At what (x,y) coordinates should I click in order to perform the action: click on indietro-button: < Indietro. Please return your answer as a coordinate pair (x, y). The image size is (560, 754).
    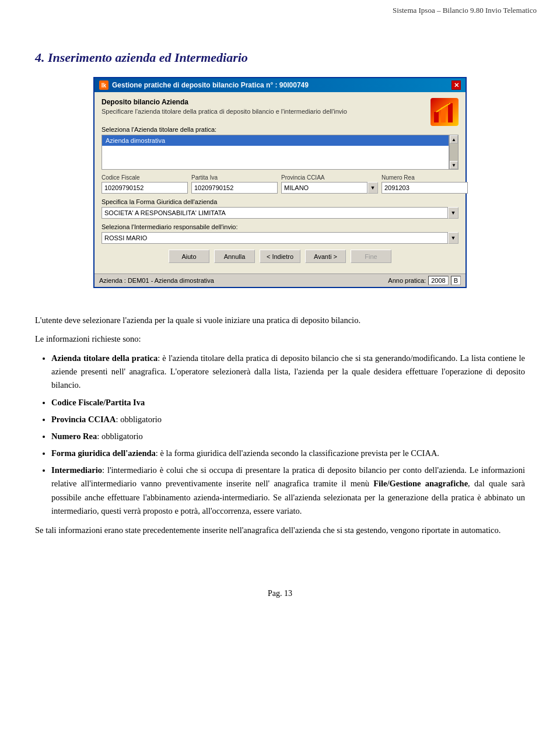
    Looking at the image, I should click on (280, 257).